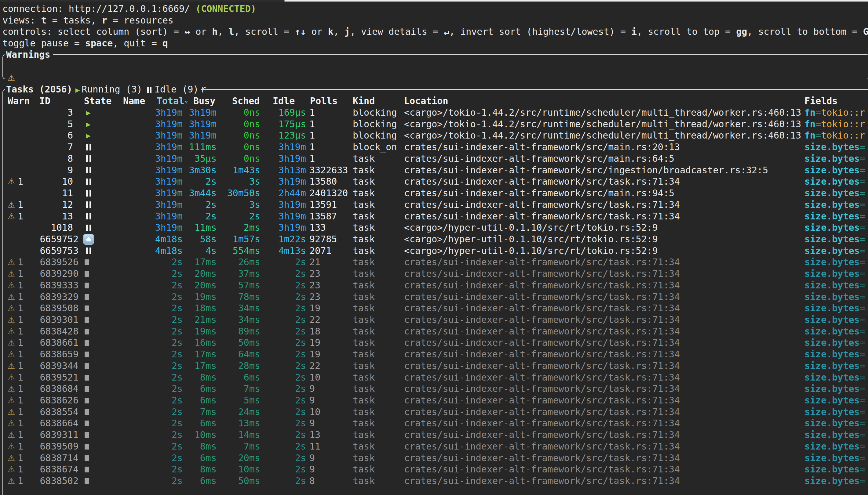 Image resolution: width=868 pixels, height=495 pixels. What do you see at coordinates (821, 101) in the screenshot?
I see `column-header-fields: Fields` at bounding box center [821, 101].